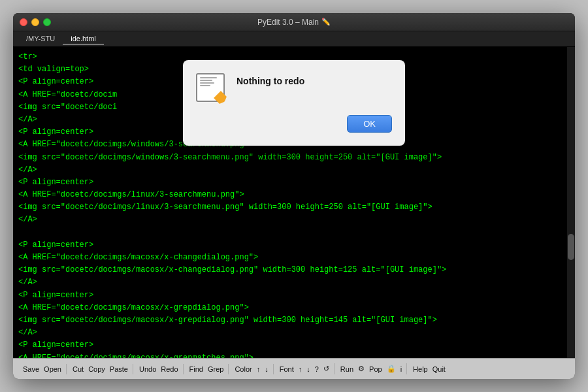 The height and width of the screenshot is (392, 588). I want to click on dialog-header: Nothing to redo, so click(294, 89).